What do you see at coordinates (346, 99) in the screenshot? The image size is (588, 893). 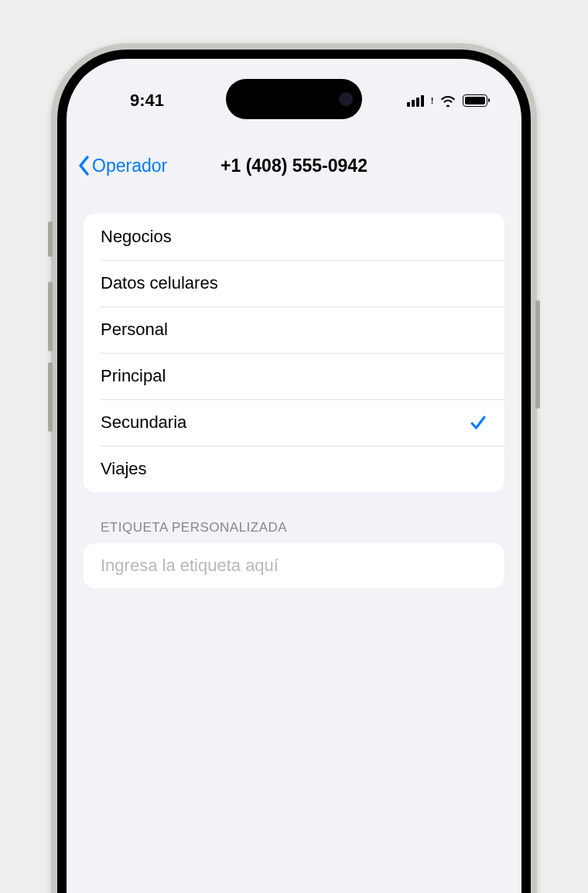 I see `front-camera` at bounding box center [346, 99].